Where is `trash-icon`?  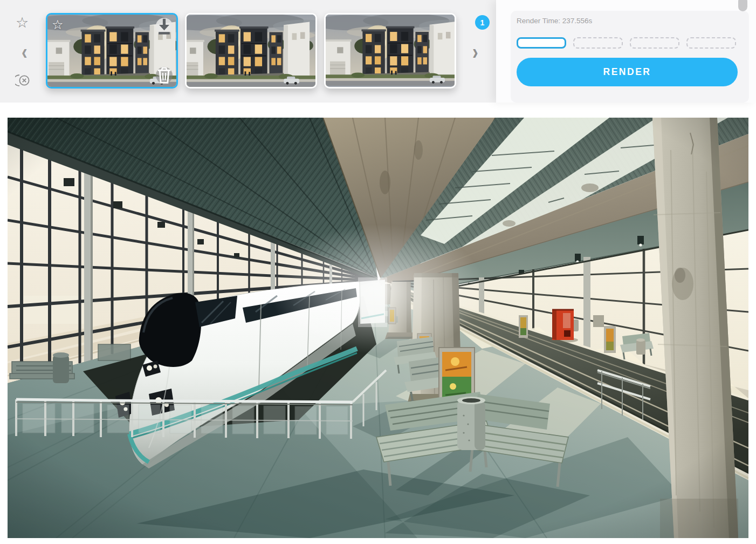 trash-icon is located at coordinates (164, 76).